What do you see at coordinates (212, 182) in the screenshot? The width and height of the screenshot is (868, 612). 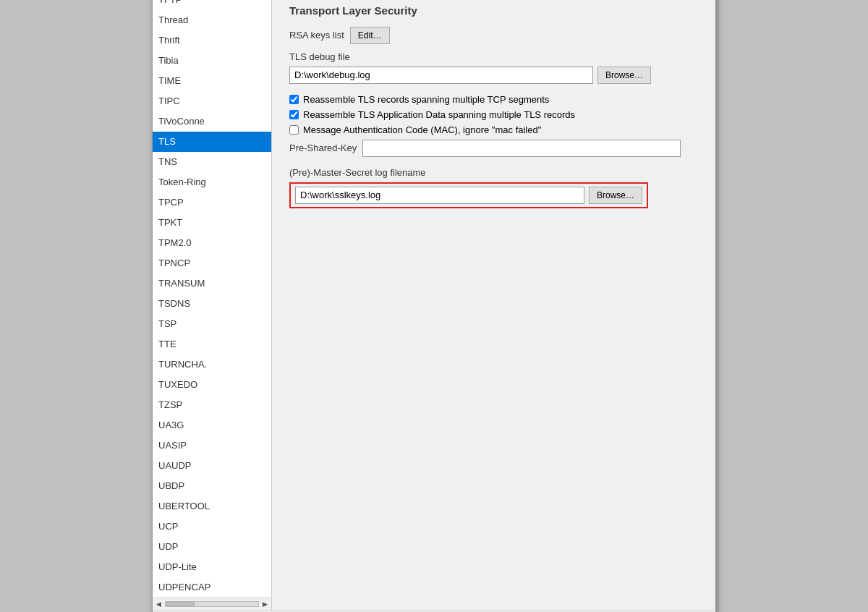 I see `sidebar-item-token-ring: Token-Ring` at bounding box center [212, 182].